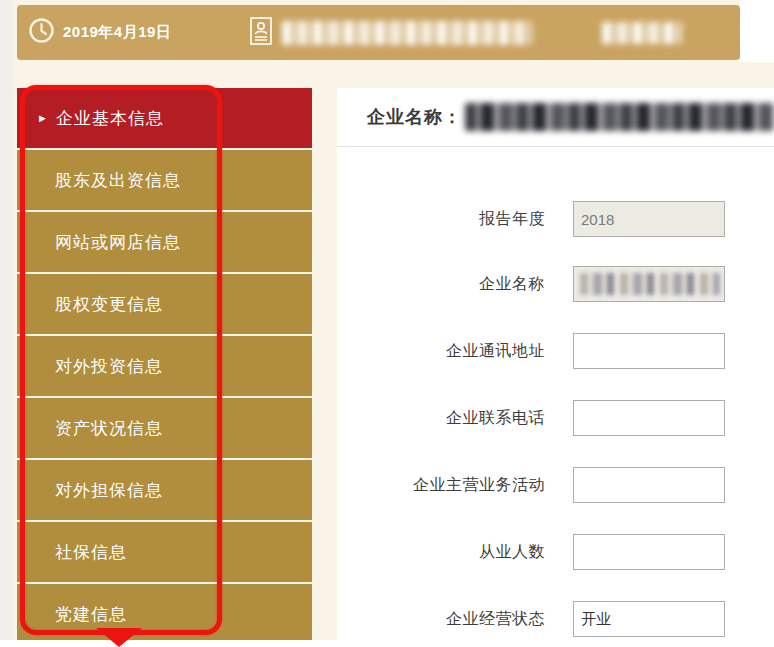 The width and height of the screenshot is (774, 647). What do you see at coordinates (164, 614) in the screenshot?
I see `sidebar-item-party-building: 党建信息` at bounding box center [164, 614].